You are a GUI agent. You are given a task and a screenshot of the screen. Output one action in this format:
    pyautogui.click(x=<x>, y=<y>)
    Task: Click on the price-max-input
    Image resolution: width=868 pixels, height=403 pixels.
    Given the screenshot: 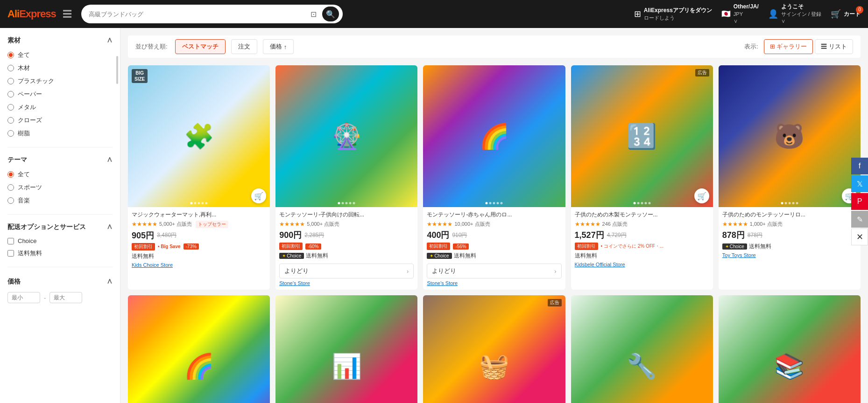 What is the action you would take?
    pyautogui.click(x=66, y=298)
    